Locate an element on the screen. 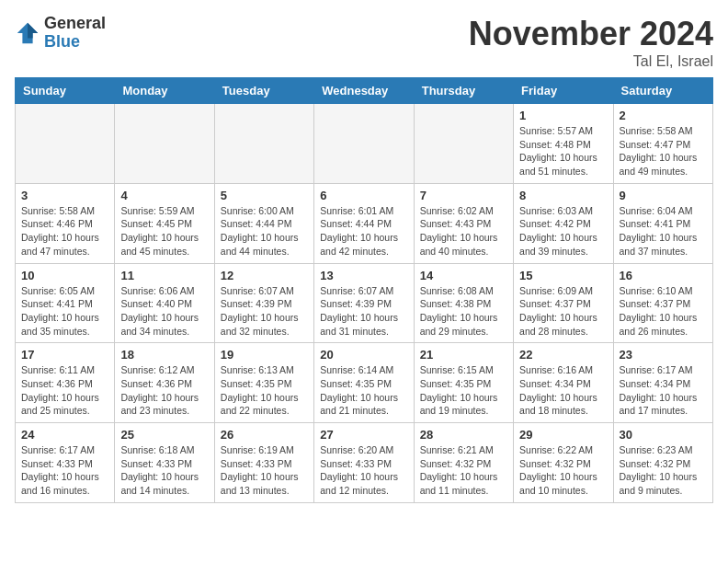 The width and height of the screenshot is (728, 563). day-info: Sunrise: 6:15 AM Sunset: 4:35 PM Dayligh… is located at coordinates (463, 390).